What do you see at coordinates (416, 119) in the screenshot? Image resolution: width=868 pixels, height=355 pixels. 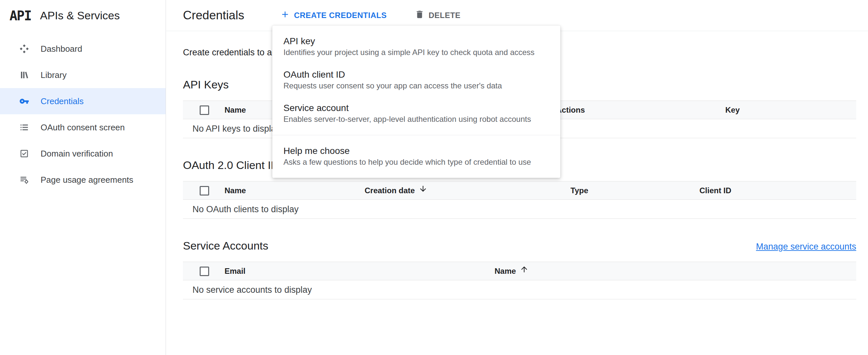 I see `menu-item-description: Enables server-to-server, app-level auth…` at bounding box center [416, 119].